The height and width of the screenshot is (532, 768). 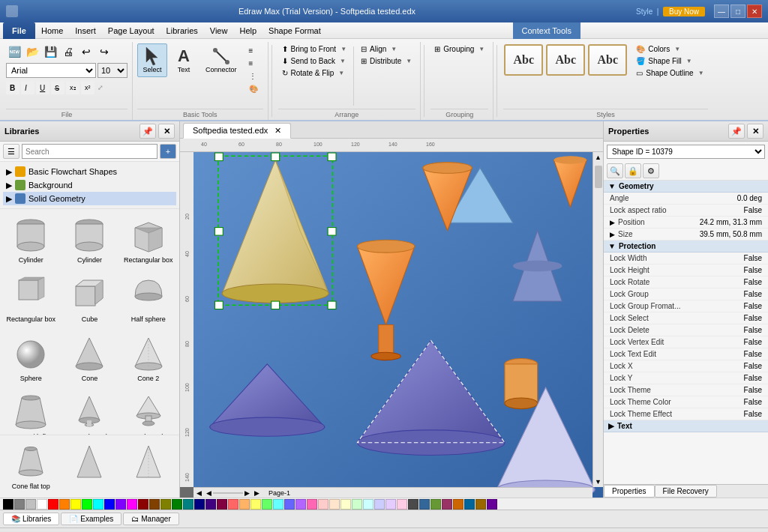 What do you see at coordinates (633, 171) in the screenshot?
I see `prop-lock-button: 🔒` at bounding box center [633, 171].